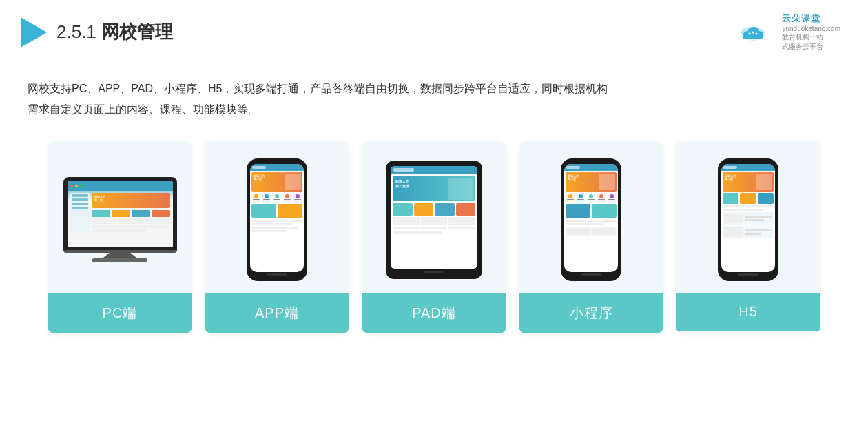  What do you see at coordinates (120, 313) in the screenshot?
I see `pc-label: PC端` at bounding box center [120, 313].